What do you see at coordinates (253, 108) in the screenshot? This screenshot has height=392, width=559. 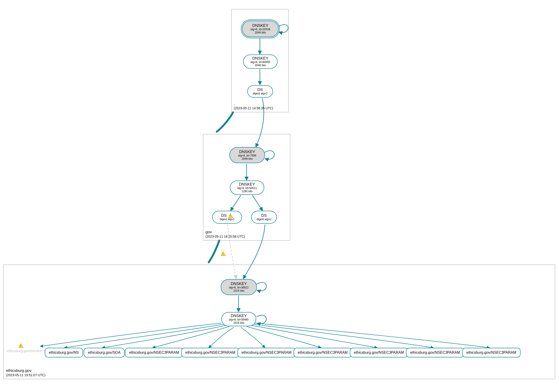 I see `zone-root-time: (2023-05-11 14:56:35 UTC)` at bounding box center [253, 108].